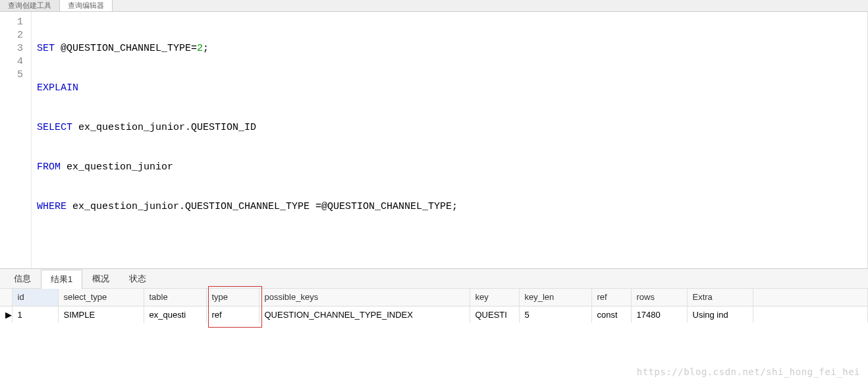 Image resolution: width=868 pixels, height=381 pixels. I want to click on col-header-key: key, so click(494, 297).